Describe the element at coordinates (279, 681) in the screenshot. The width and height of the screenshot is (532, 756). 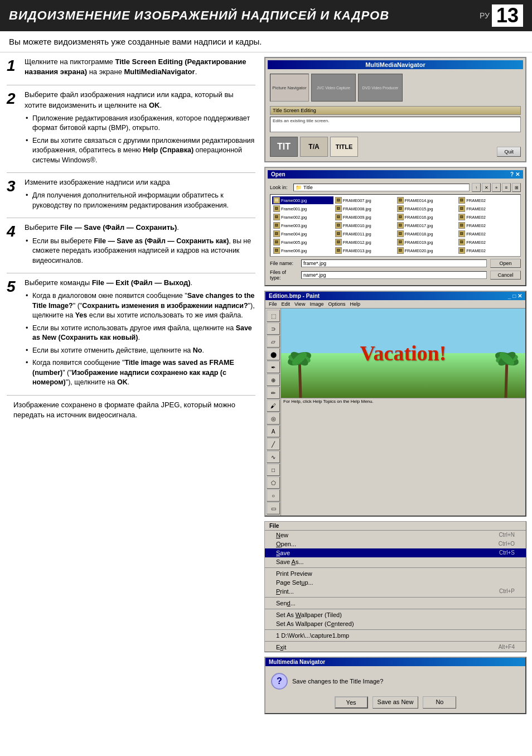
I see `question-icon: ?` at that location.